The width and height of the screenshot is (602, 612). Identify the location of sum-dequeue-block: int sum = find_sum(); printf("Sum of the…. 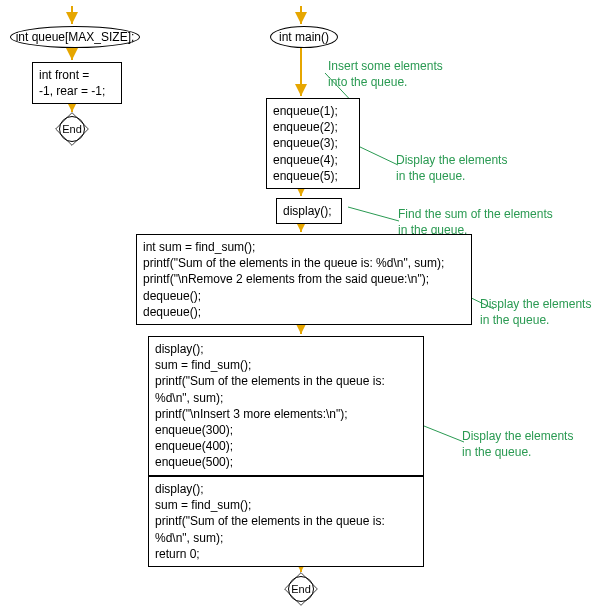
(304, 280).